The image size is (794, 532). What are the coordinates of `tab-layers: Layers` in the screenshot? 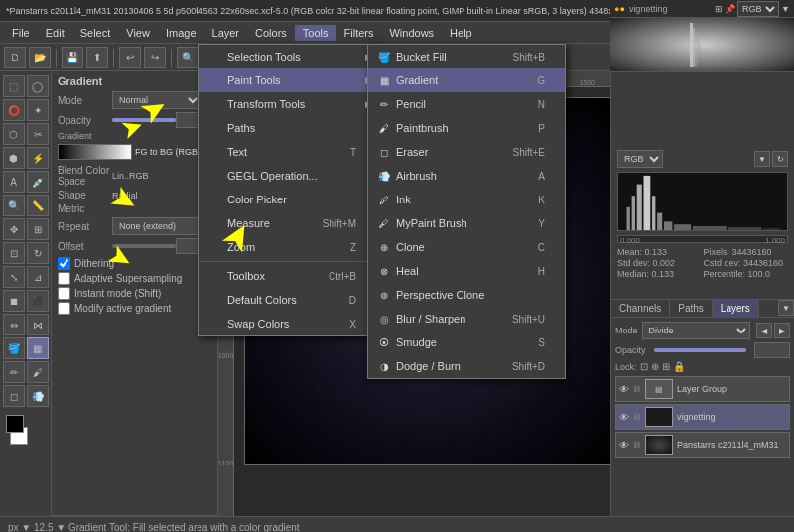 It's located at (736, 308).